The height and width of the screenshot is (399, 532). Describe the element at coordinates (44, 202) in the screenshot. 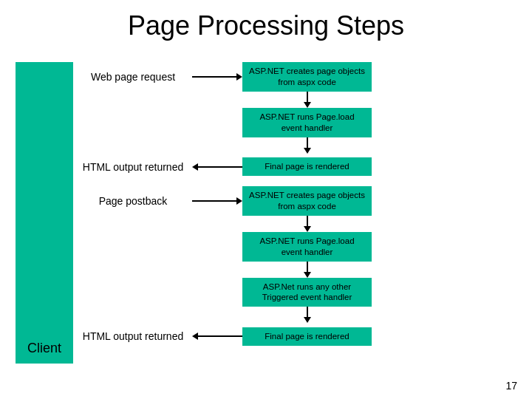

I see `client-column: Client` at that location.